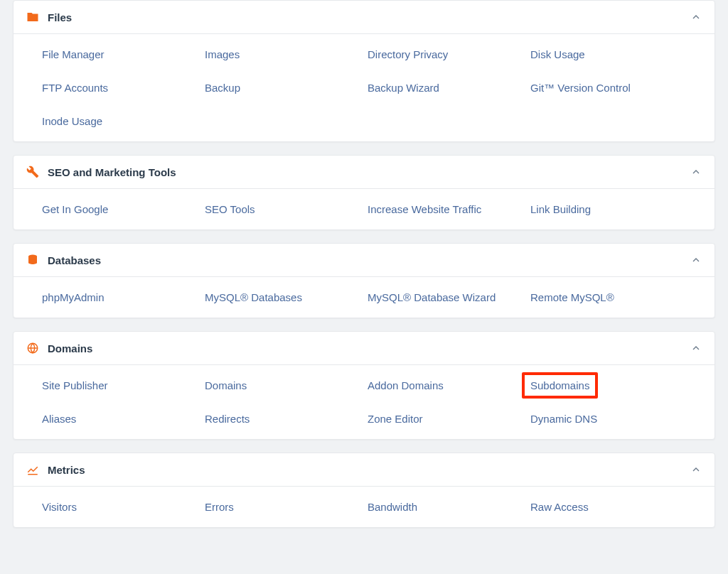 The width and height of the screenshot is (728, 574). Describe the element at coordinates (364, 507) in the screenshot. I see `item-grid: Visitors Errors Bandwidth Raw Access` at that location.